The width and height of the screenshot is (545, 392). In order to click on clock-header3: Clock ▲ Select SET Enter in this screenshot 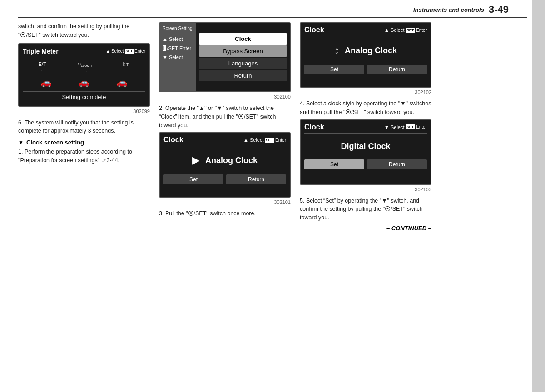, I will do `click(225, 141)`.